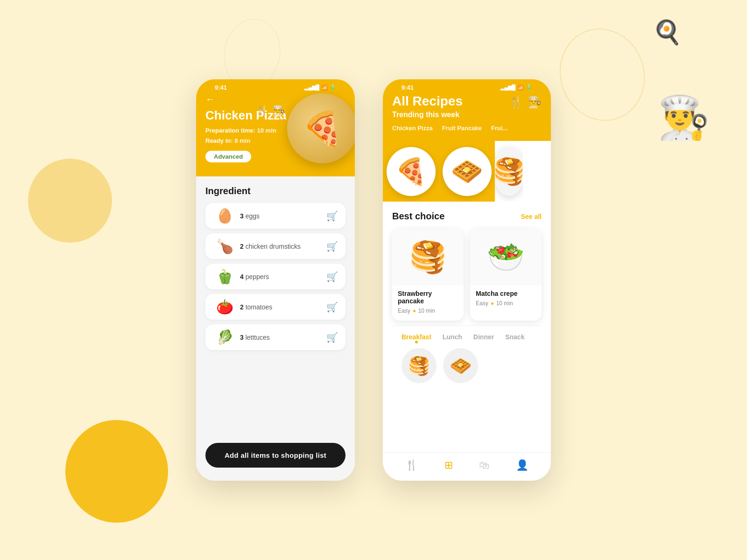  What do you see at coordinates (281, 337) in the screenshot?
I see `lettuce-text: 3 letttuces` at bounding box center [281, 337].